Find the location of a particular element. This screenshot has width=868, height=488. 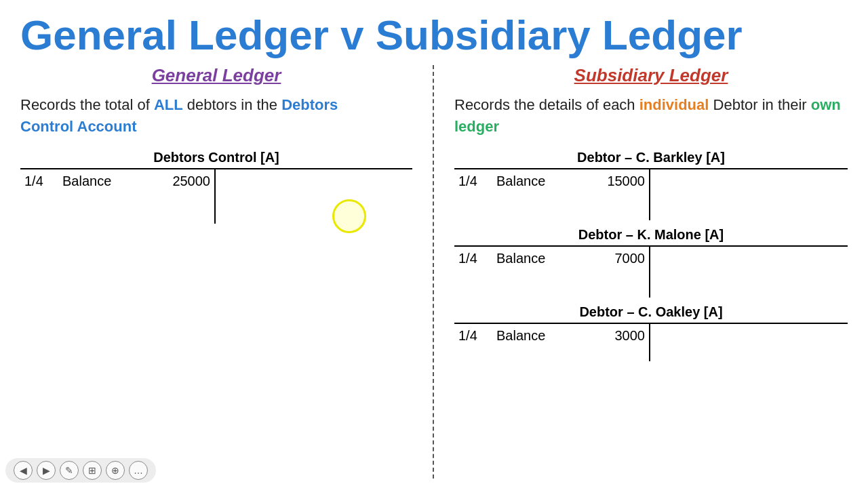

right-description: Records the details of each individual D… is located at coordinates (651, 116).